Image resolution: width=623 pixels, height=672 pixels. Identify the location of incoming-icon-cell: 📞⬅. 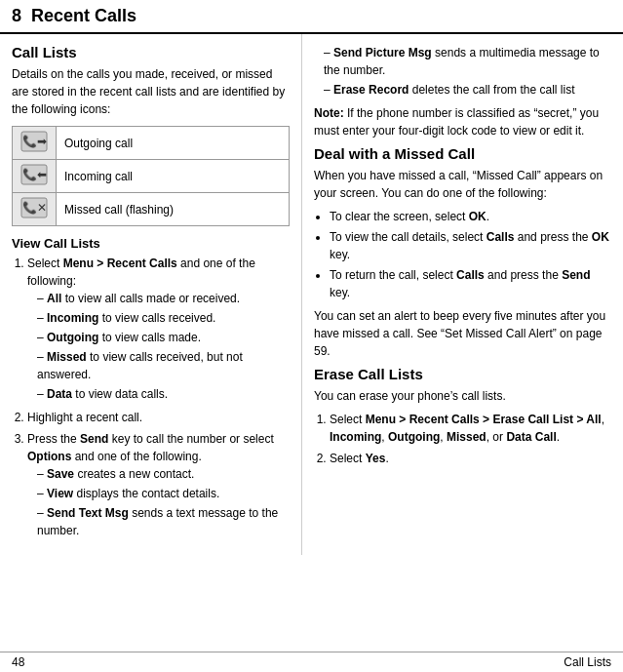
(35, 177).